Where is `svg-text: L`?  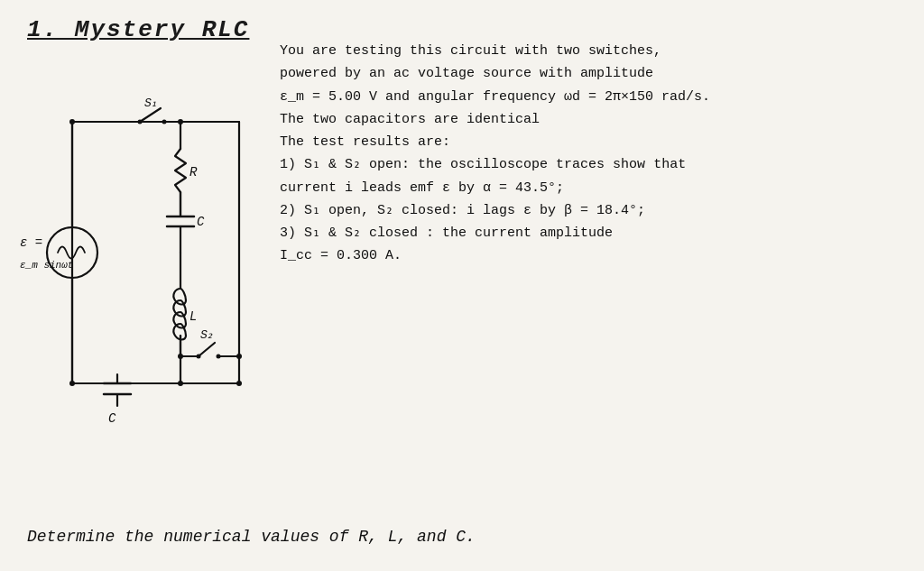 svg-text: L is located at coordinates (193, 317).